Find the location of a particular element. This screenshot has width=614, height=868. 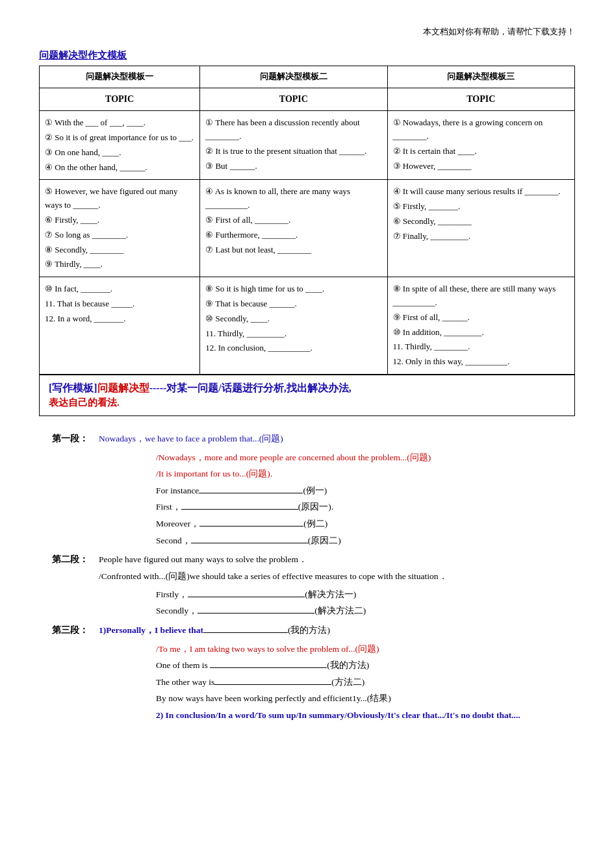

col1-content2: ⑤ However, we have figured out many ways… is located at coordinates (120, 229).